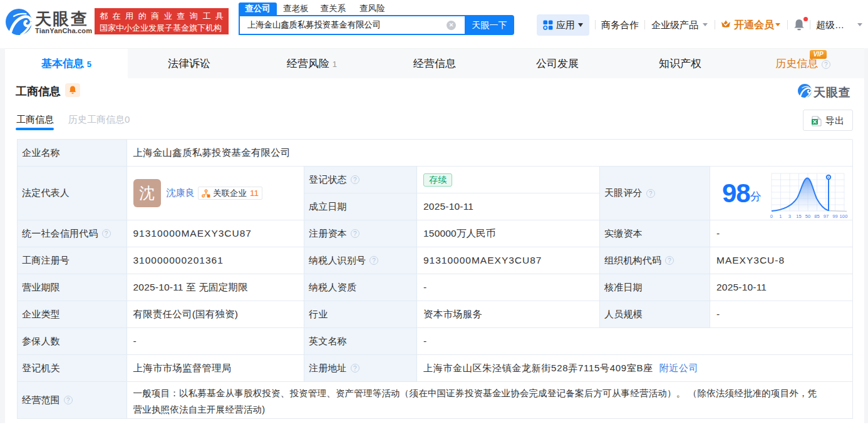 The image size is (868, 432). What do you see at coordinates (817, 217) in the screenshot?
I see `svg-text: 85` at bounding box center [817, 217].